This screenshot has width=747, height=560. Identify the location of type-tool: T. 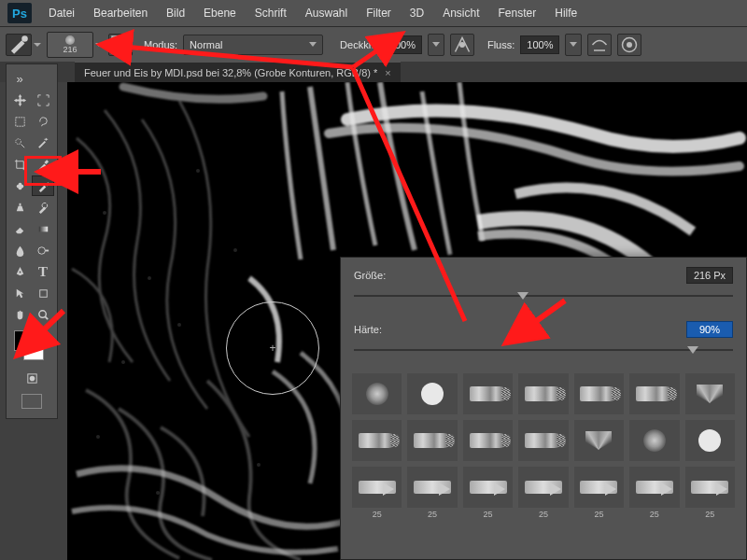
(43, 272).